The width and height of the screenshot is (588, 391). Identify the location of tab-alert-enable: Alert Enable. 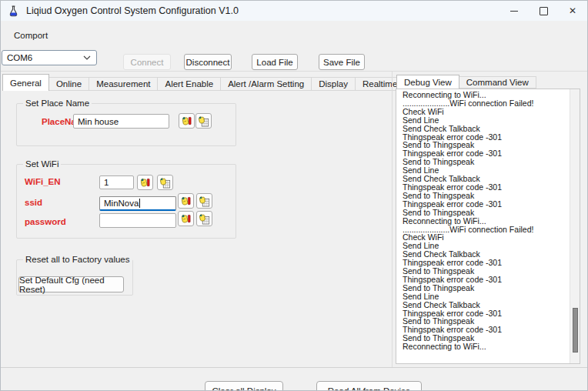
(189, 84).